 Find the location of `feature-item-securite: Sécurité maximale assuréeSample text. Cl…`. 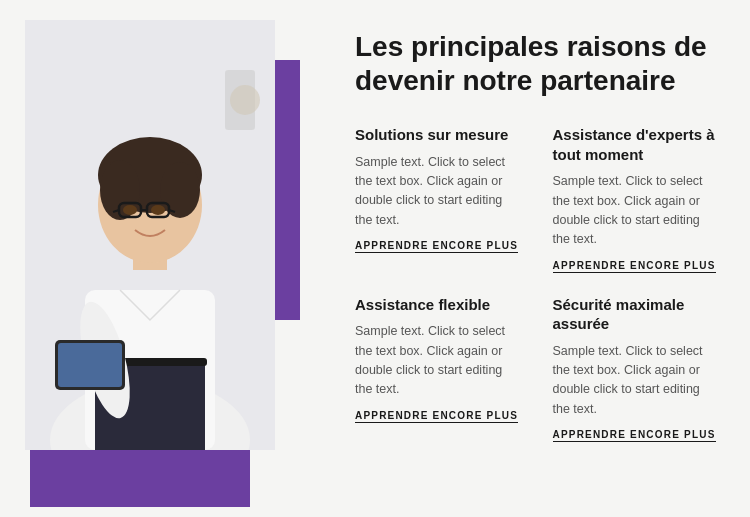

feature-item-securite: Sécurité maximale assuréeSample text. Cl… is located at coordinates (637, 369).